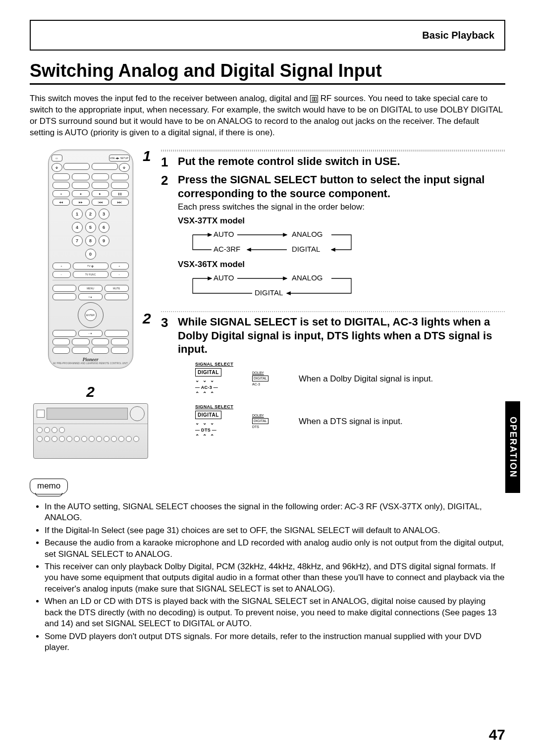  I want to click on title-rule, so click(268, 84).